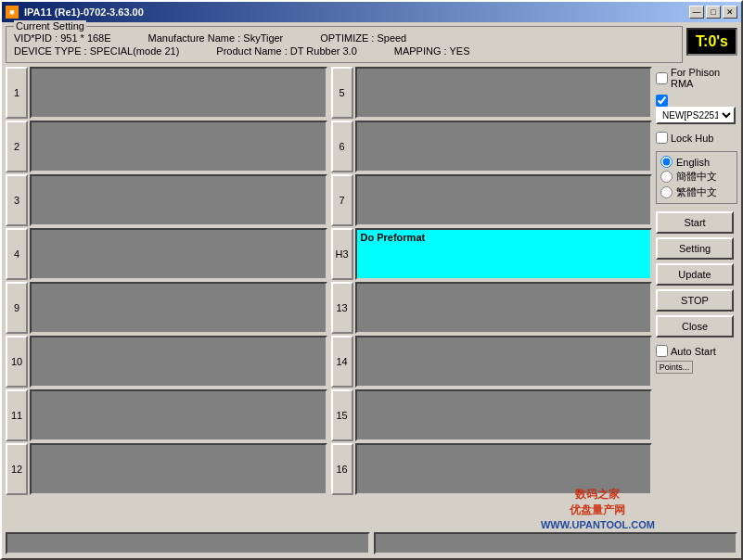 The width and height of the screenshot is (743, 560). What do you see at coordinates (674, 367) in the screenshot?
I see `points-button: Points...` at bounding box center [674, 367].